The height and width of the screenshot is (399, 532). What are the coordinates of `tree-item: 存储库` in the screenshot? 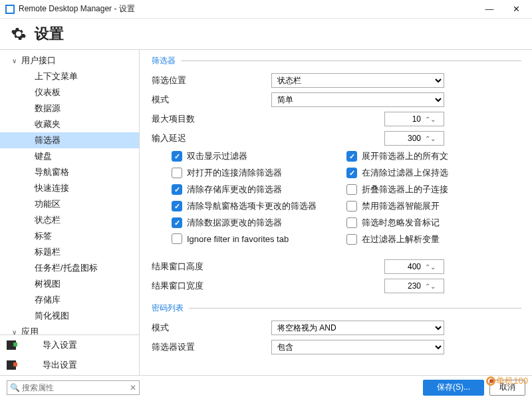 It's located at (69, 300).